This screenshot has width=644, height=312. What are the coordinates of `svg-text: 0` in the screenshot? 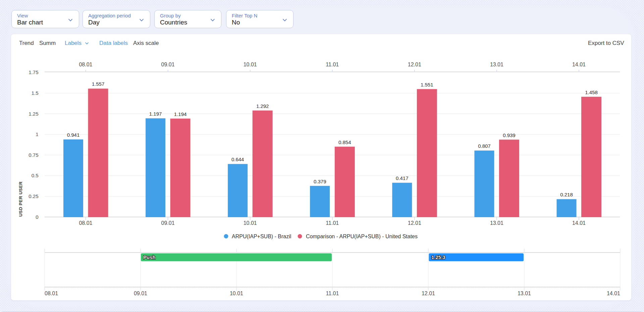 It's located at (37, 217).